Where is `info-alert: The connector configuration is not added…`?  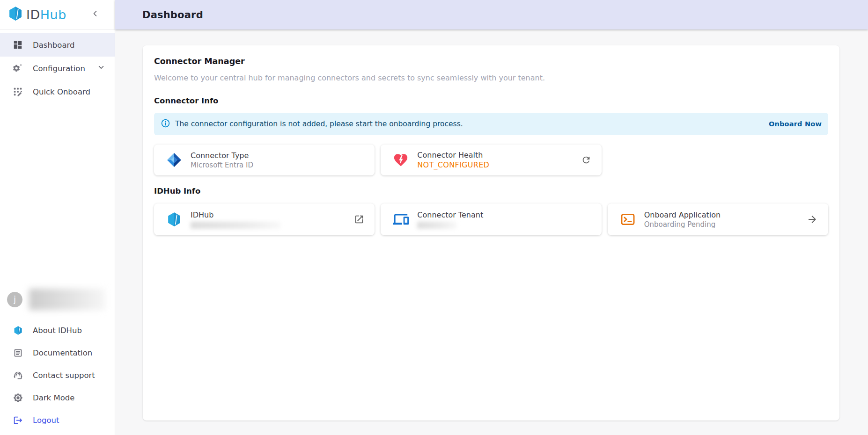 info-alert: The connector configuration is not added… is located at coordinates (491, 124).